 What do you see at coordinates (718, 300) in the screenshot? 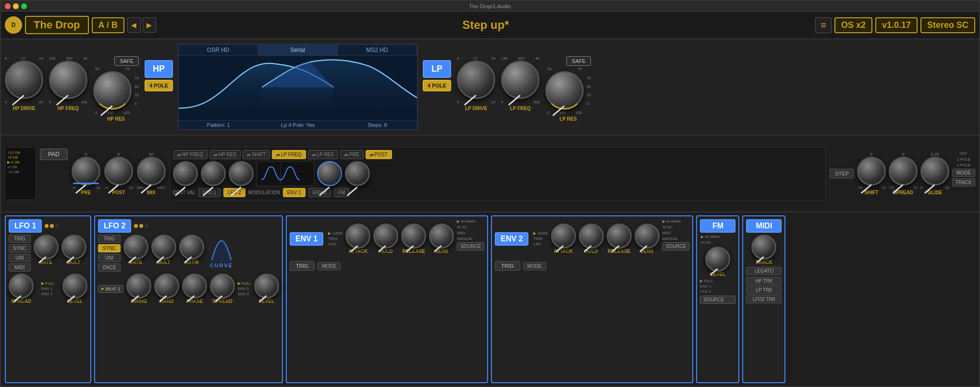
I see `fm-source-button: SOURCE` at bounding box center [718, 300].